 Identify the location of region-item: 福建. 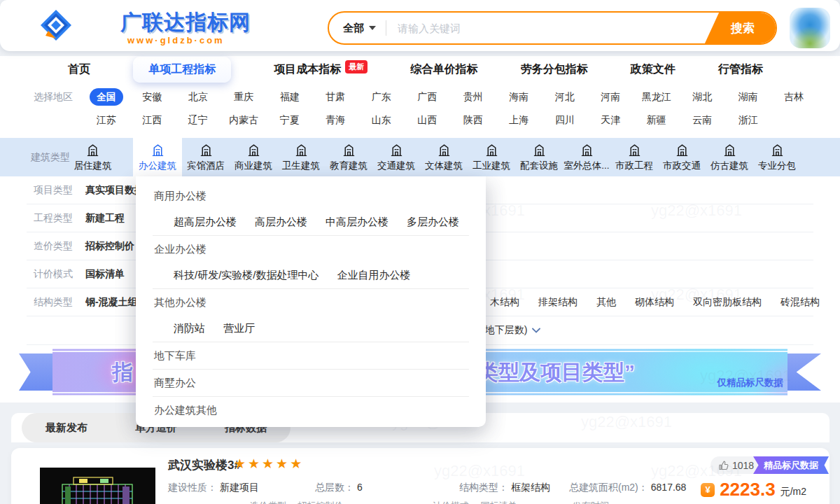
(290, 97).